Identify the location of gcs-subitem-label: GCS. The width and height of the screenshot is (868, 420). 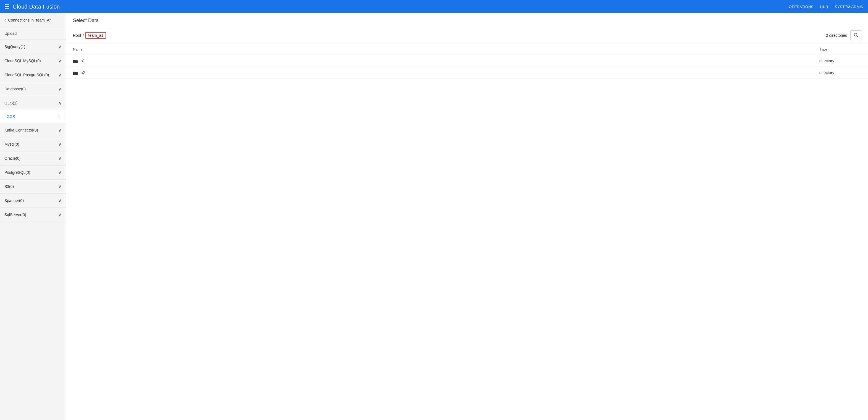
(11, 117).